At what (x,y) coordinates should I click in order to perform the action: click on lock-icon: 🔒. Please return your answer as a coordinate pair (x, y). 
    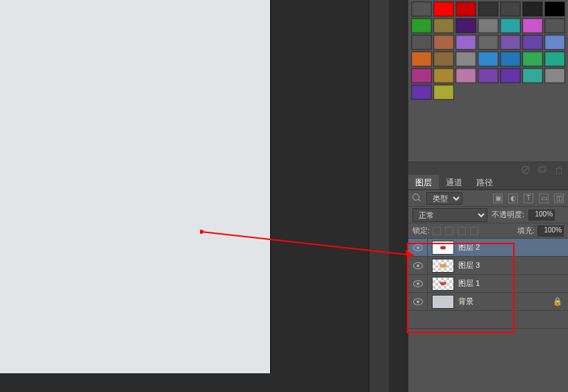
    Looking at the image, I should click on (558, 301).